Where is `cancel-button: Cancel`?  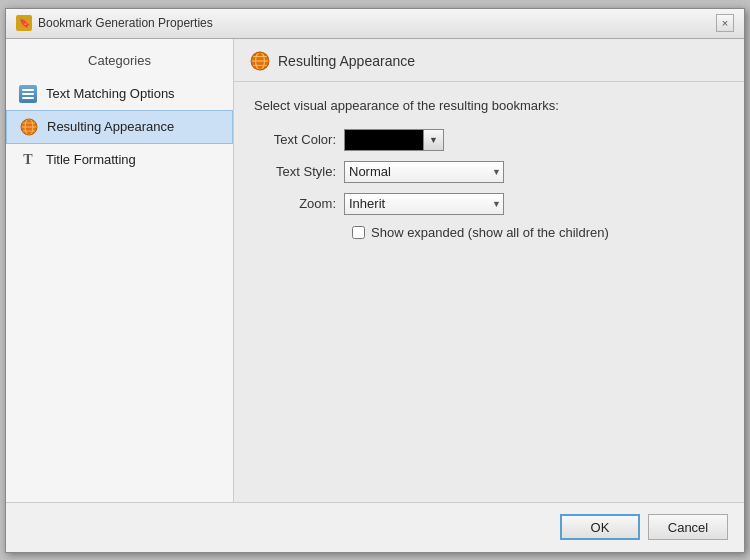
cancel-button: Cancel is located at coordinates (688, 527).